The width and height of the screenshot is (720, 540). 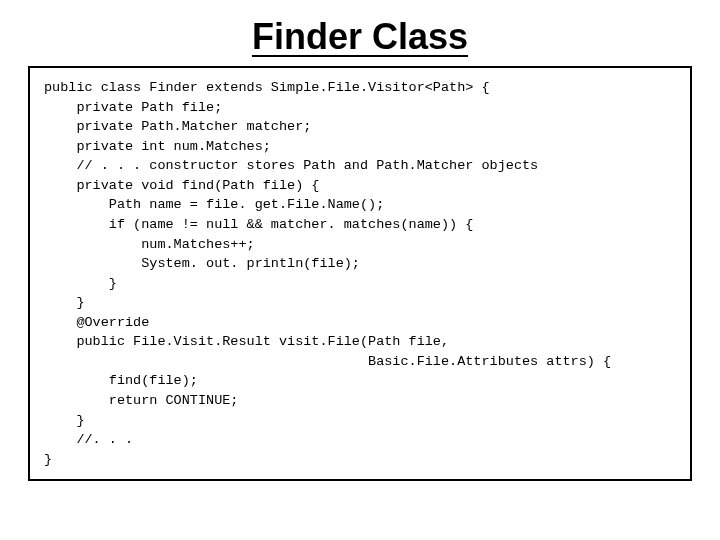 What do you see at coordinates (258, 224) in the screenshot?
I see `code-line: if (name != null && matcher. matches(nam…` at bounding box center [258, 224].